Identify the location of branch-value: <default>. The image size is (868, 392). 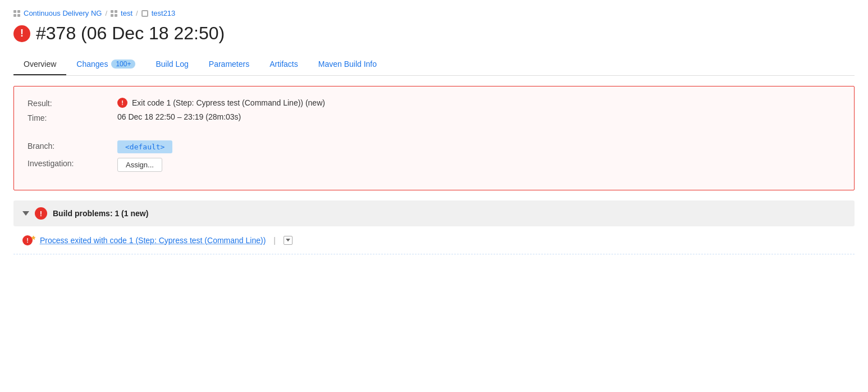
(145, 147).